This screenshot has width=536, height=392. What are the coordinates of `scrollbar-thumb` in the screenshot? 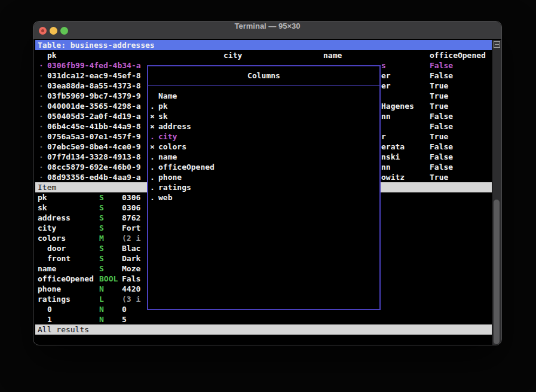 It's located at (497, 272).